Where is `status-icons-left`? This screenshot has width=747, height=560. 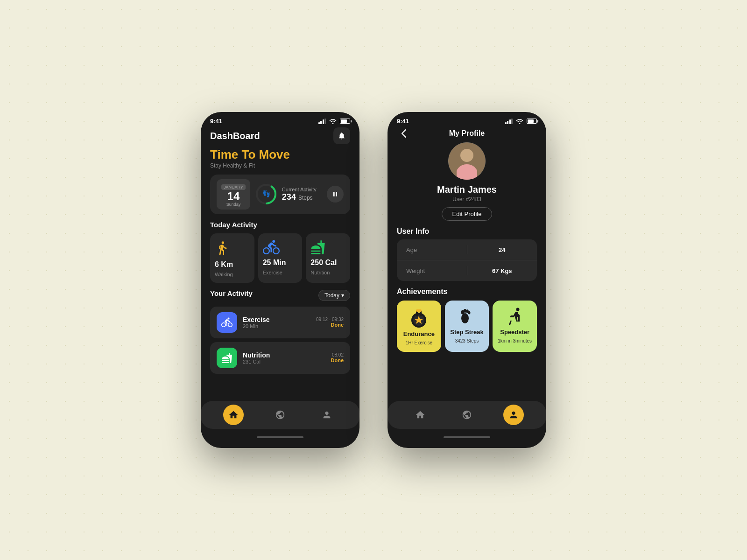
status-icons-left is located at coordinates (334, 121).